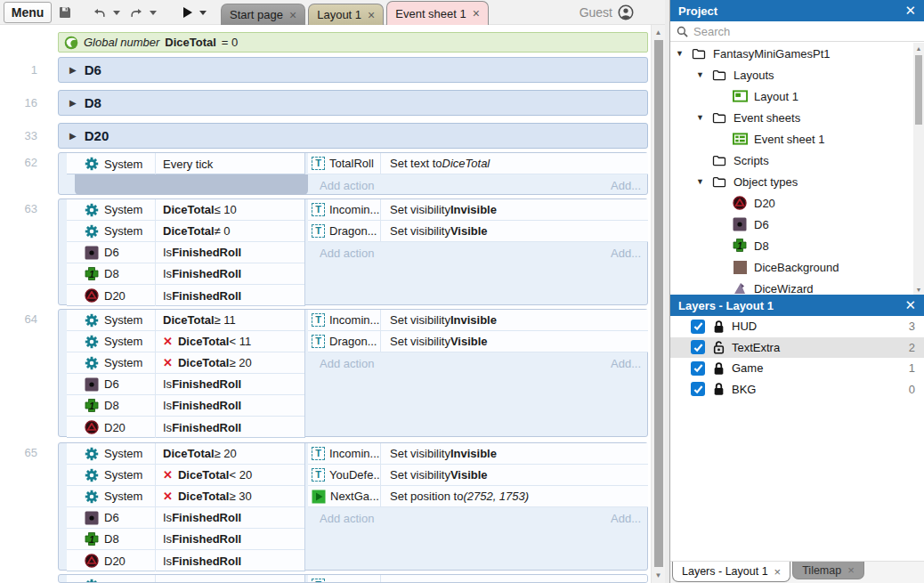 The image size is (924, 583). What do you see at coordinates (185, 497) in the screenshot?
I see `condition-row: System✕DiceTotal ≥ 30` at bounding box center [185, 497].